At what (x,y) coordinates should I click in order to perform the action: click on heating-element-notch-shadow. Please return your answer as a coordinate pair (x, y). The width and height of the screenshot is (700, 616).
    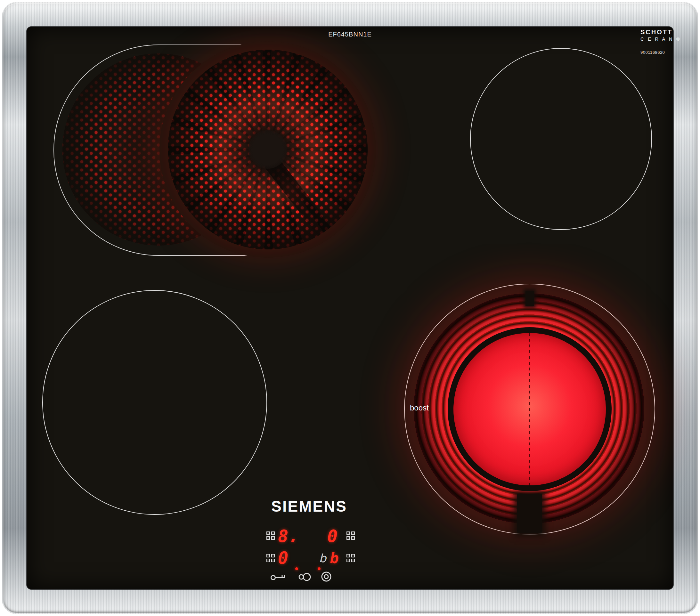
    Looking at the image, I should click on (529, 299).